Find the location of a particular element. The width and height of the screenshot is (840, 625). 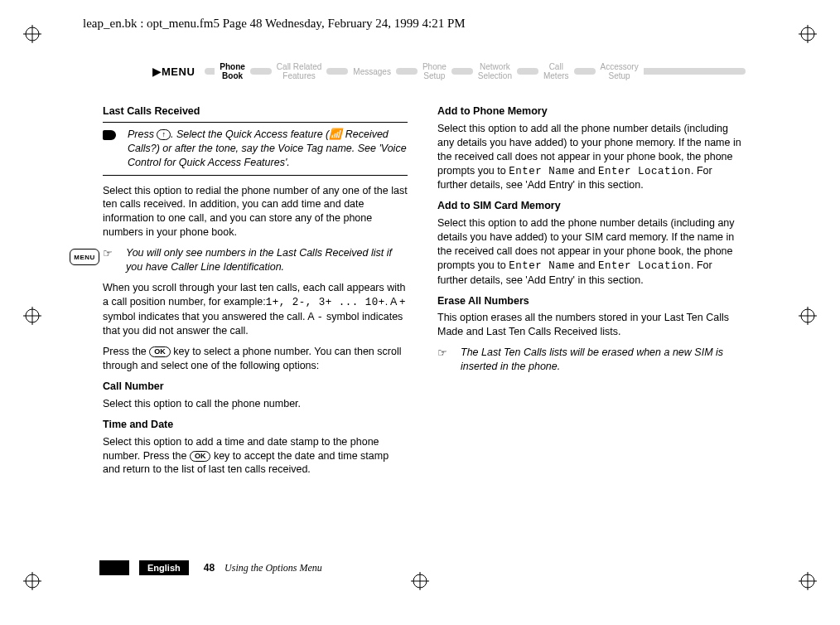

menu-item-network-selection: Network Selection is located at coordinates (495, 71).